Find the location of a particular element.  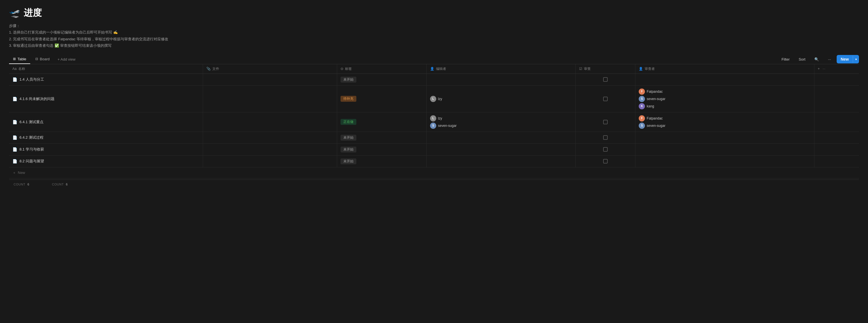

tab-board-label: Board is located at coordinates (44, 59).